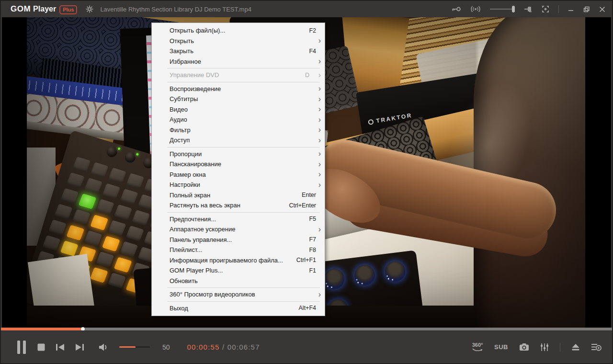  I want to click on menu-item: Информация проигрываемого файла...Ctrl+F…, so click(238, 261).